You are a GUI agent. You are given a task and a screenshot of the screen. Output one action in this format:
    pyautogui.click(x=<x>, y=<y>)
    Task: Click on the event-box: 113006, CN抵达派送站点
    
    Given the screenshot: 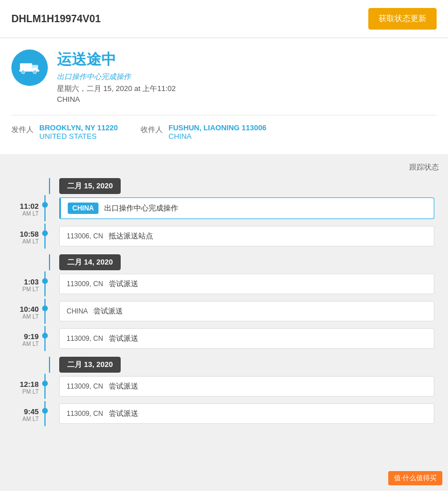 What is the action you would take?
    pyautogui.click(x=247, y=236)
    